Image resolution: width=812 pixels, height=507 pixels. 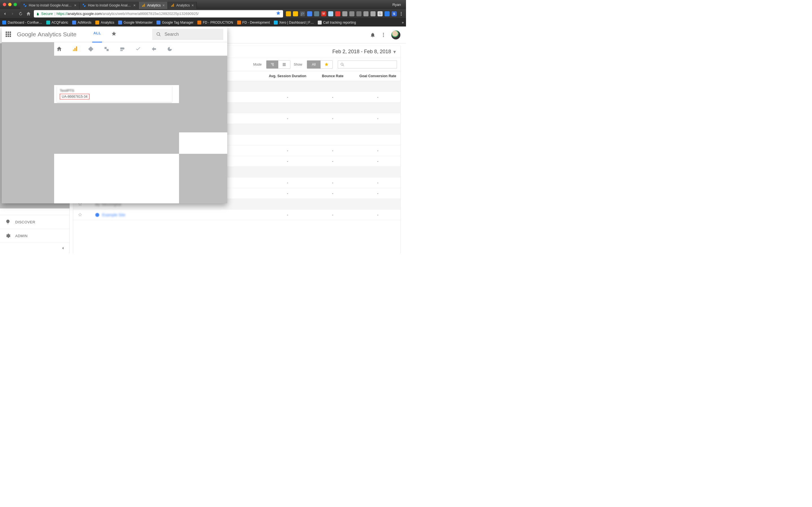 I want to click on col-avg-session: Avg. Session Duration, so click(x=288, y=76).